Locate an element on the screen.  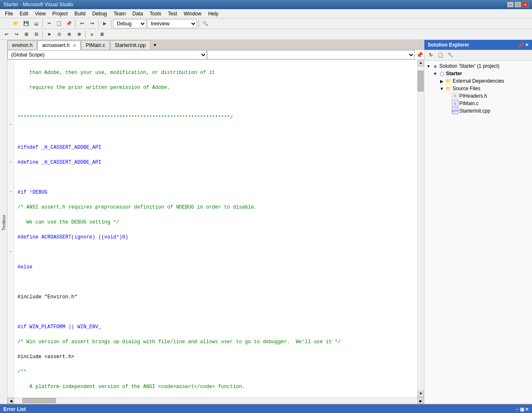
expand-ext-deps: ▶ is located at coordinates (442, 81).